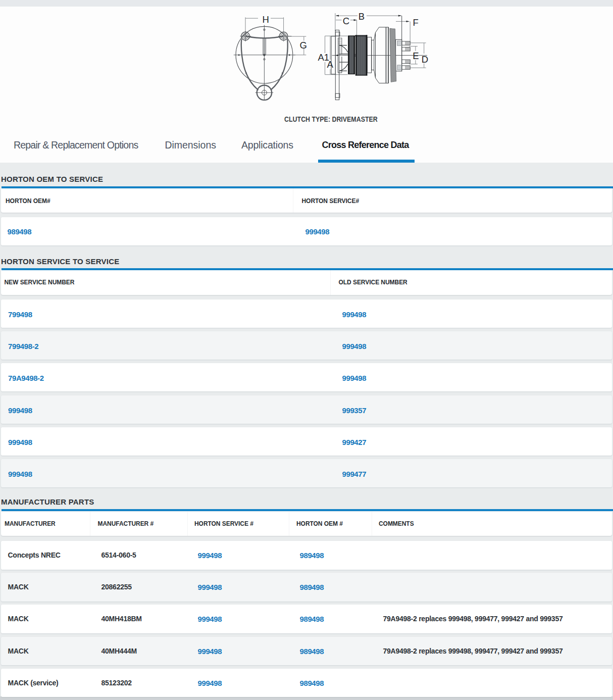 This screenshot has width=613, height=700. I want to click on svg-text: F, so click(416, 22).